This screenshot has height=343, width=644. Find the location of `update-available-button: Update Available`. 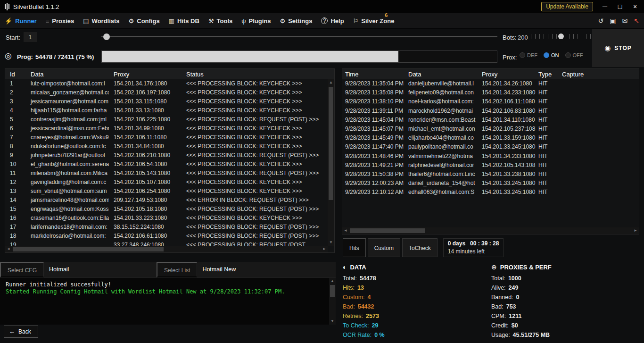

update-available-button: Update Available is located at coordinates (567, 7).